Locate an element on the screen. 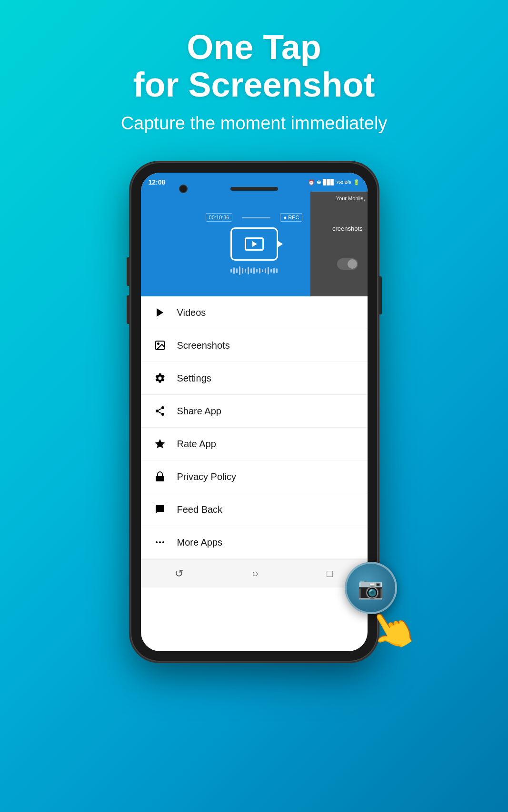 The width and height of the screenshot is (508, 812). volume-up-button is located at coordinates (128, 272).